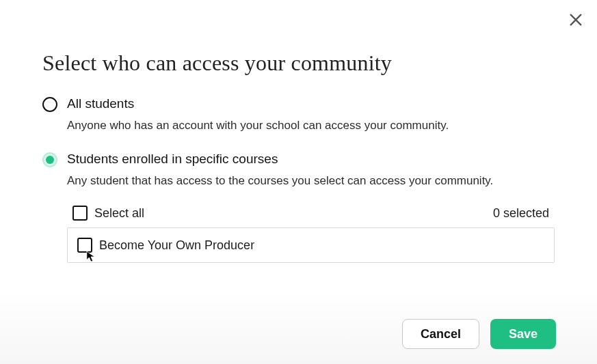 This screenshot has width=597, height=364. I want to click on selected-count: 0 selected, so click(521, 213).